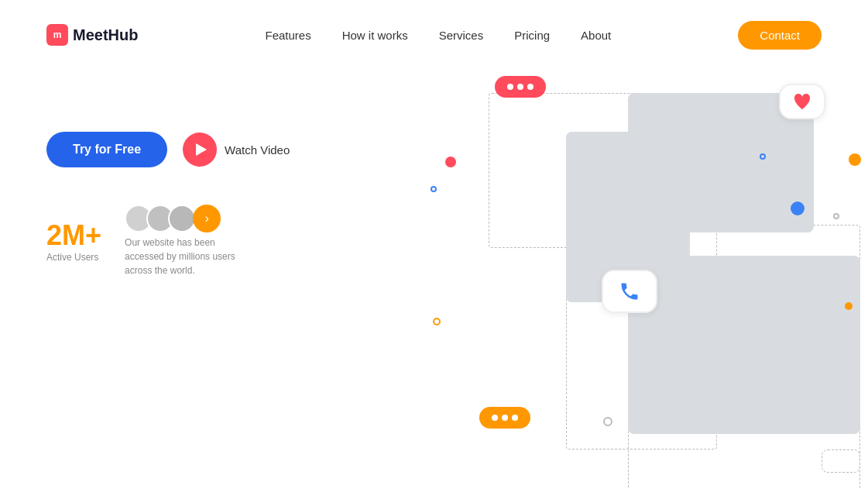 The height and width of the screenshot is (489, 868). Describe the element at coordinates (438, 36) in the screenshot. I see `nav-links: Features How it works Services Pricing A…` at that location.